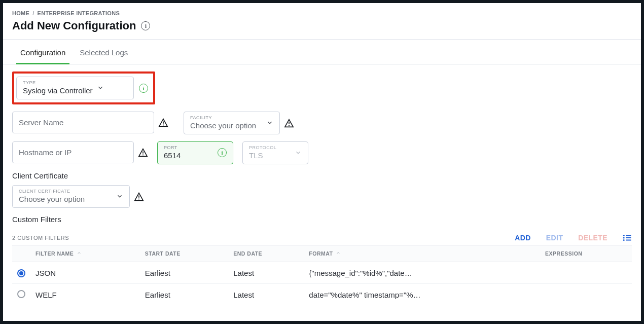  What do you see at coordinates (73, 152) in the screenshot?
I see `hostname-input: Hostname or IP` at bounding box center [73, 152].